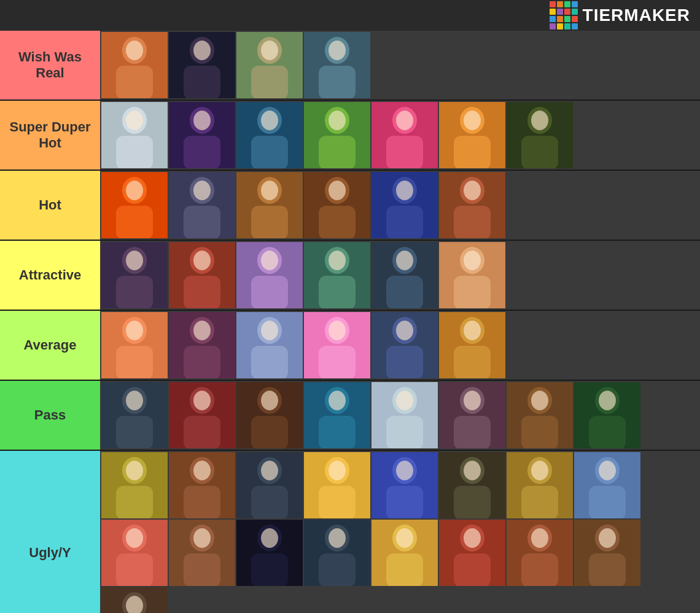  What do you see at coordinates (636, 15) in the screenshot?
I see `tiermaker-text: TierMaker` at bounding box center [636, 15].